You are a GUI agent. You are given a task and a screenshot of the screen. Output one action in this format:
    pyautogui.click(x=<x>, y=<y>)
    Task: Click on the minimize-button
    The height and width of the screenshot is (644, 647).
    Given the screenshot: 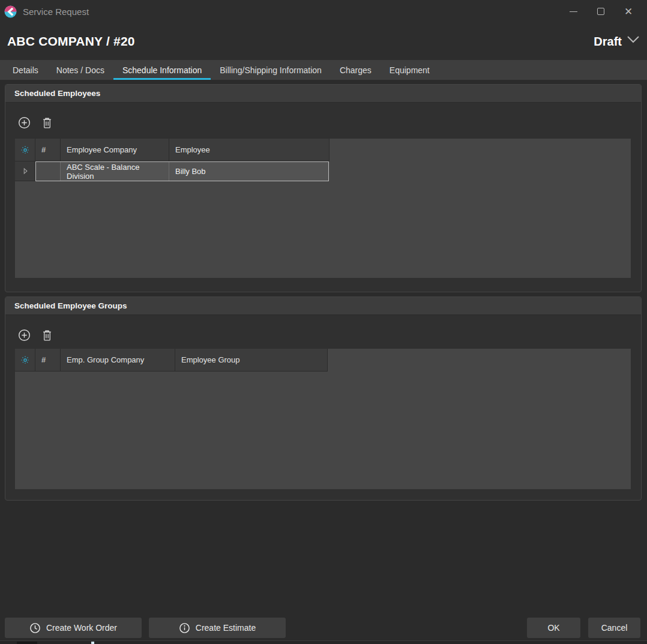 What is the action you would take?
    pyautogui.click(x=573, y=11)
    